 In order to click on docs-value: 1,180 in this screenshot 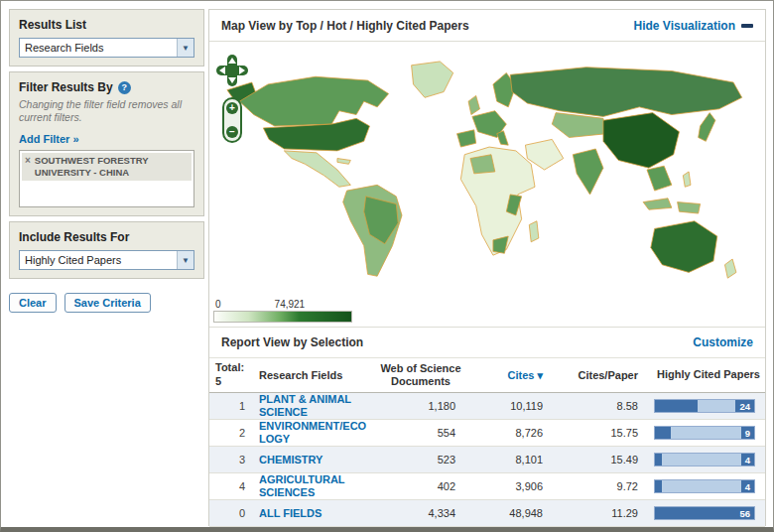, I will do `click(421, 406)`.